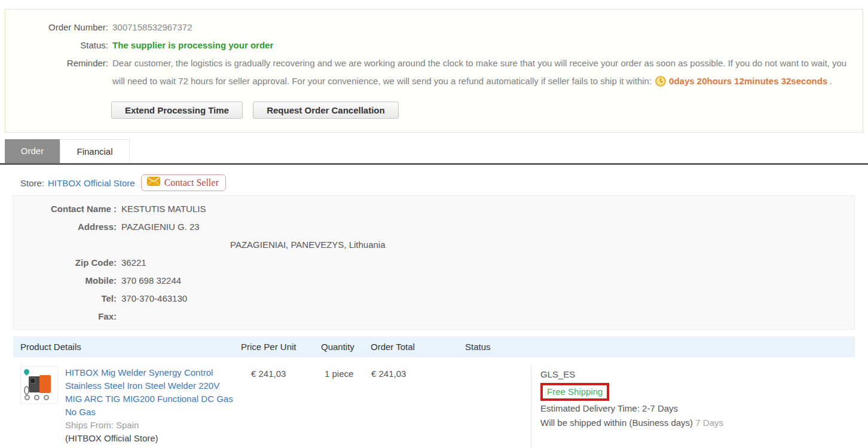  I want to click on ship-within-label: Will be shipped within (Business days), so click(617, 423).